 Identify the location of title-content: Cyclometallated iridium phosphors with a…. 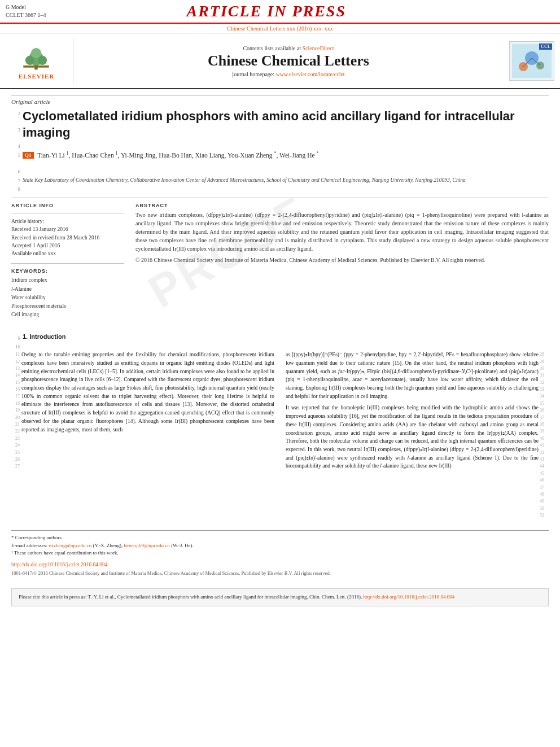
(286, 129).